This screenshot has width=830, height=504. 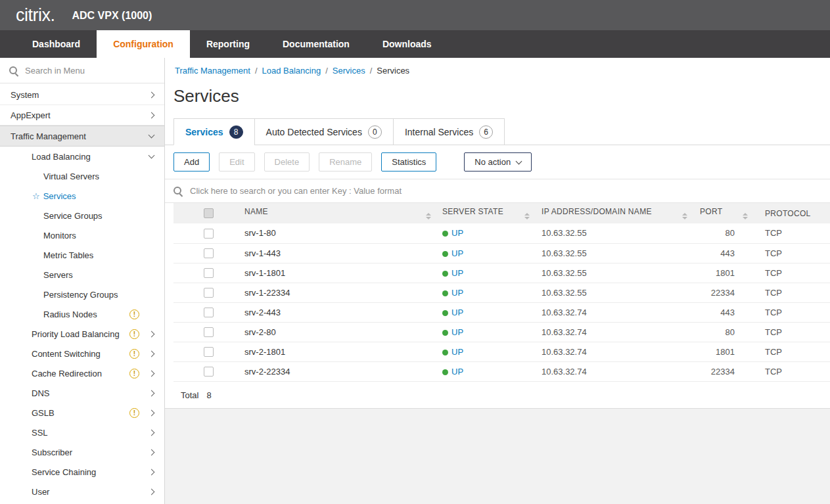 What do you see at coordinates (82, 71) in the screenshot?
I see `sidebar-search` at bounding box center [82, 71].